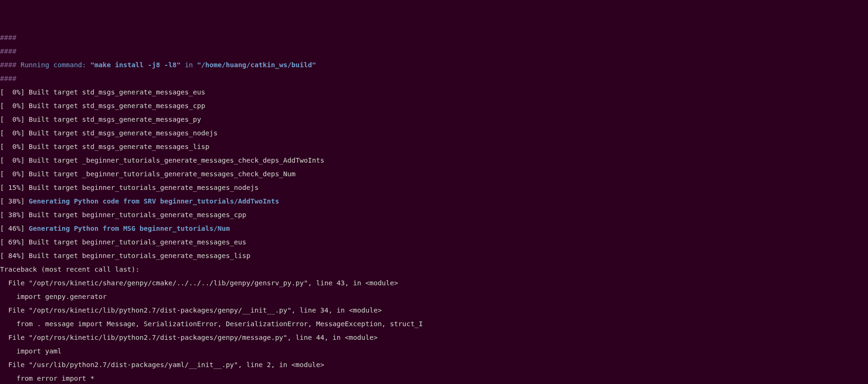 The width and height of the screenshot is (868, 384). Describe the element at coordinates (154, 201) in the screenshot. I see `generating-msg: Generating Python code from SRV beginner…` at that location.